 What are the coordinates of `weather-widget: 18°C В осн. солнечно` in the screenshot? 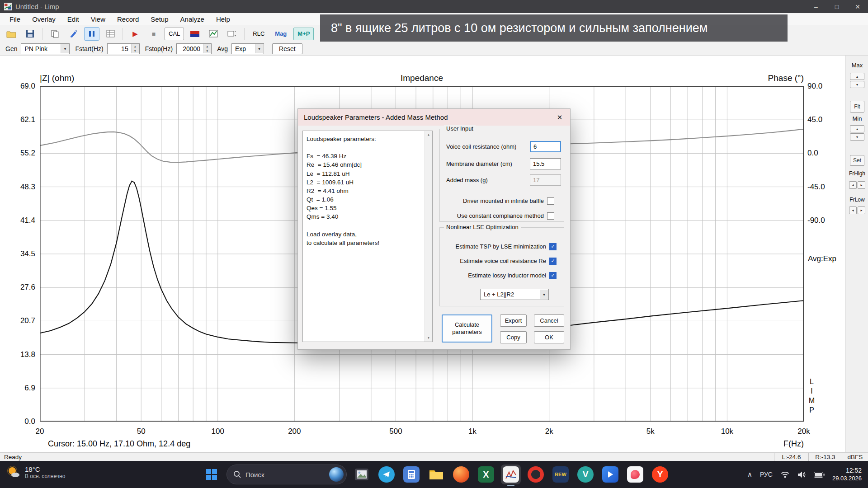 It's located at (35, 472).